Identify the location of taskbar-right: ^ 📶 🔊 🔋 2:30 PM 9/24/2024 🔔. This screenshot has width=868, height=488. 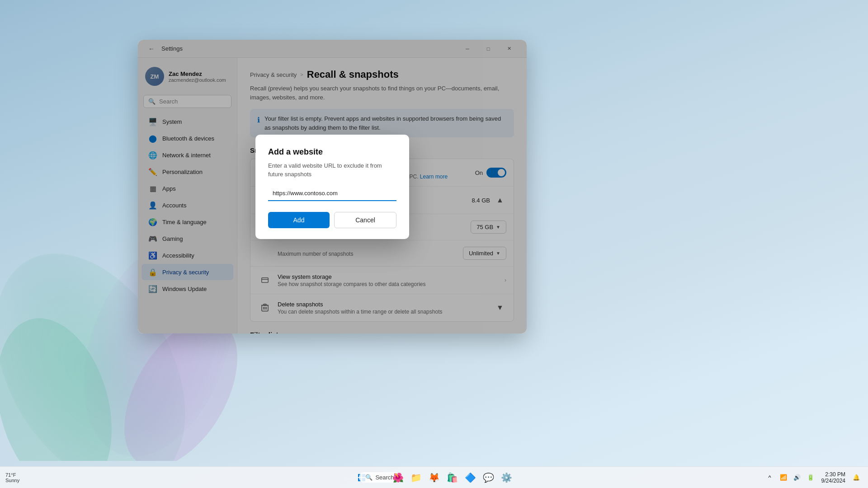
(813, 478).